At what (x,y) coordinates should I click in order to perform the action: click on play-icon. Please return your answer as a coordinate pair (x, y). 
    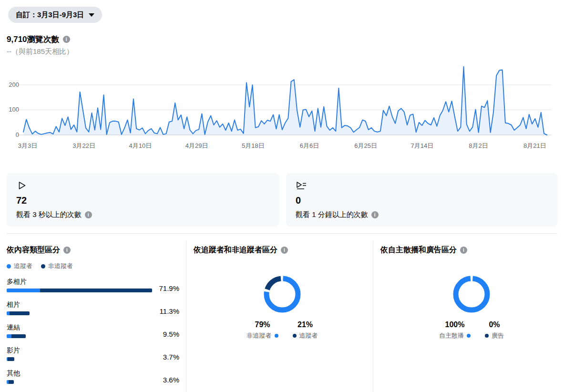
    Looking at the image, I should click on (21, 186).